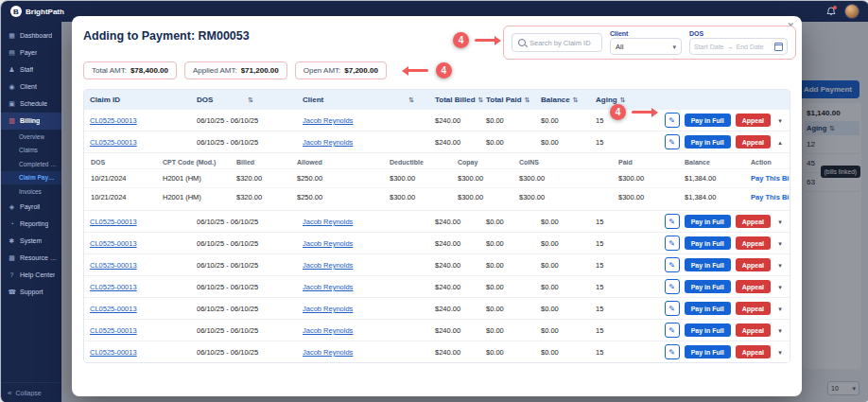  What do you see at coordinates (31, 292) in the screenshot?
I see `sidebar-item-support: ☎ Support` at bounding box center [31, 292].